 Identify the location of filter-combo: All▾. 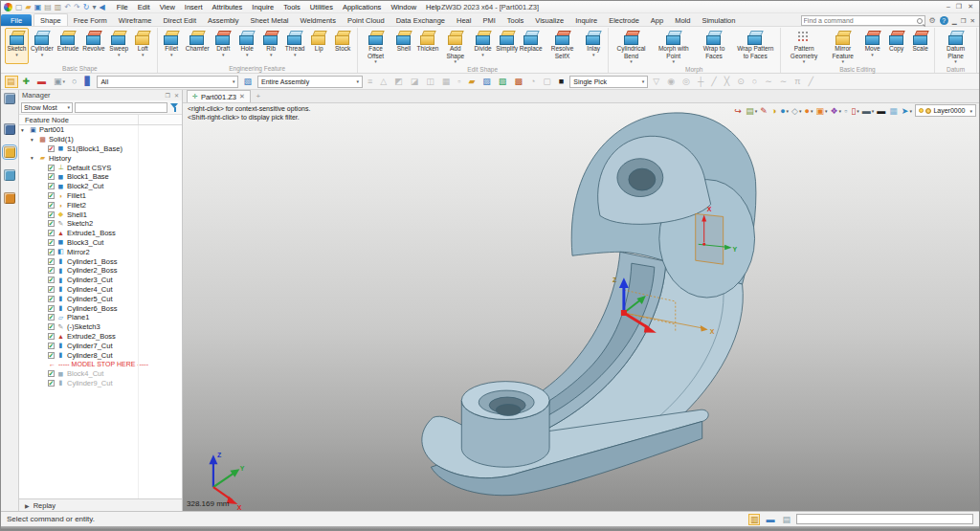
(167, 82).